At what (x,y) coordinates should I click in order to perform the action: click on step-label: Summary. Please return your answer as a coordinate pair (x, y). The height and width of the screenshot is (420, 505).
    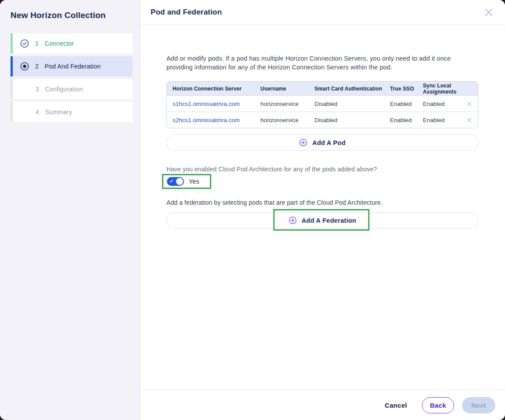
    Looking at the image, I should click on (59, 112).